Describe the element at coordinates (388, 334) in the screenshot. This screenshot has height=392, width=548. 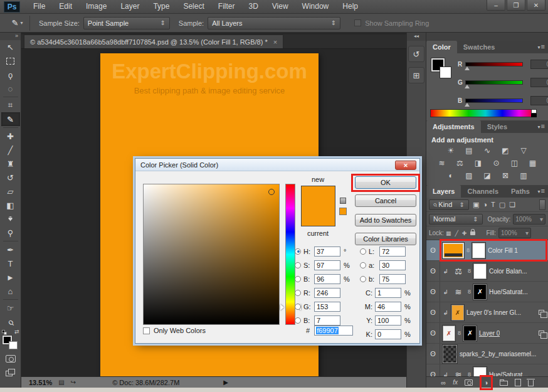
I see `k-input: 0` at that location.